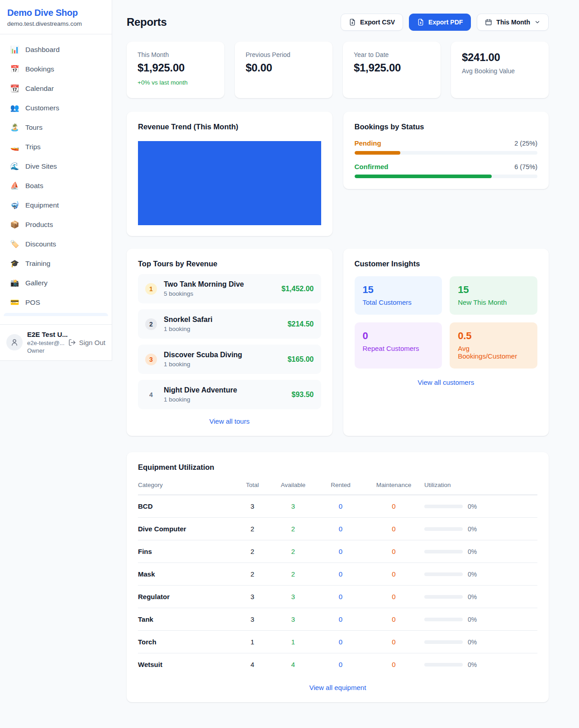  What do you see at coordinates (151, 324) in the screenshot?
I see `rank-badge: 2` at bounding box center [151, 324].